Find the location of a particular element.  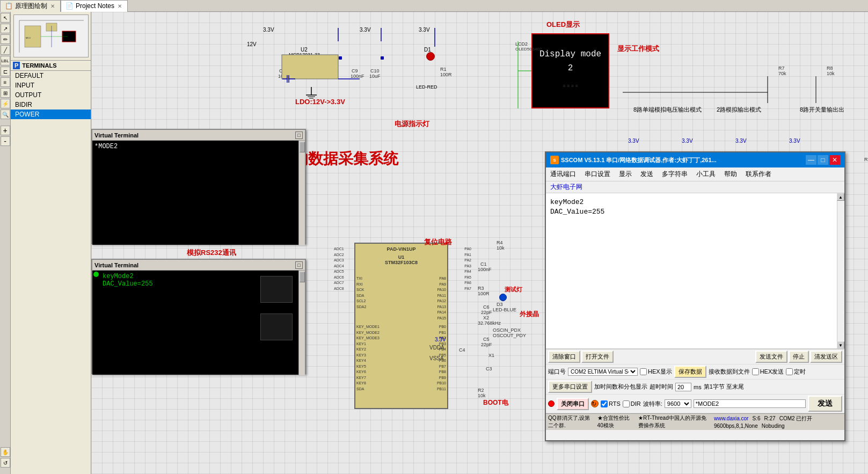

tool-power: ⚡ is located at coordinates (5, 104).